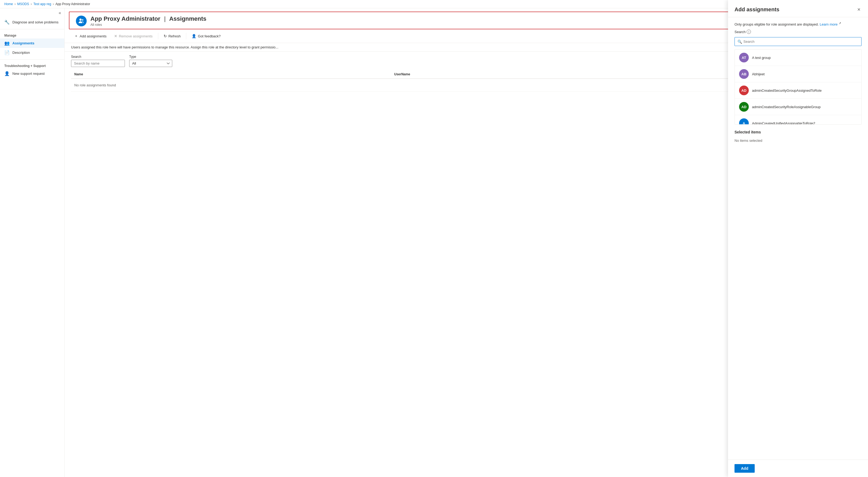  I want to click on wrench-icon: 🔧, so click(7, 22).